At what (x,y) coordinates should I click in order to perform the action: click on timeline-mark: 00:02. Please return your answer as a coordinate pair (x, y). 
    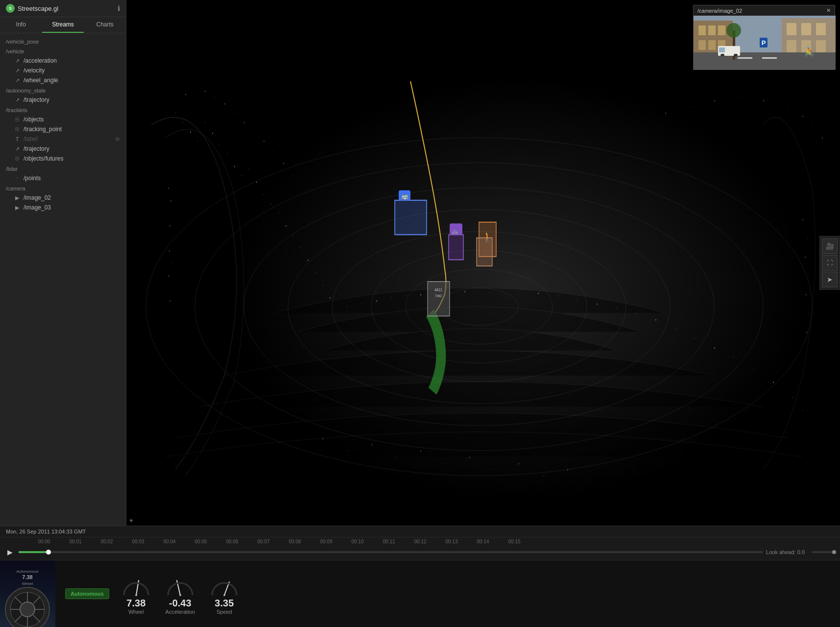
    Looking at the image, I should click on (107, 541).